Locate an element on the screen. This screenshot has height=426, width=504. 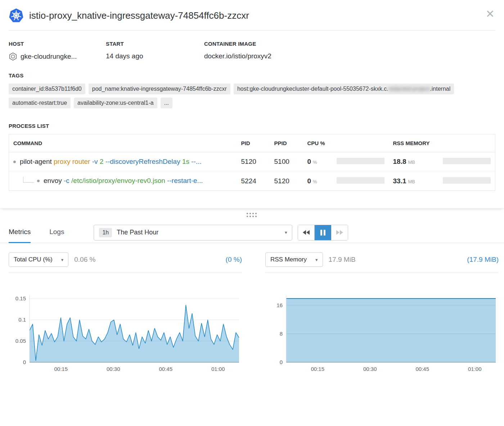
tab-logs: Logs is located at coordinates (57, 233).